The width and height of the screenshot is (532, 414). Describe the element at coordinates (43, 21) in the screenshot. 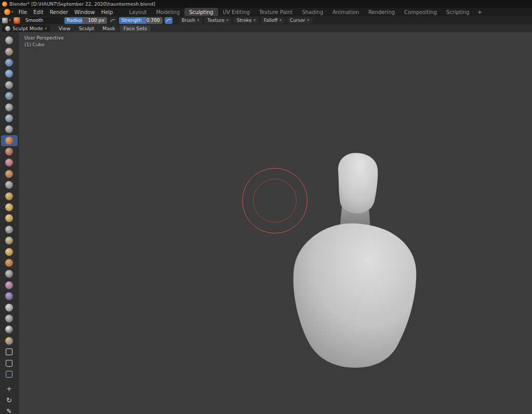

I see `brush-name-field: Smooth` at that location.